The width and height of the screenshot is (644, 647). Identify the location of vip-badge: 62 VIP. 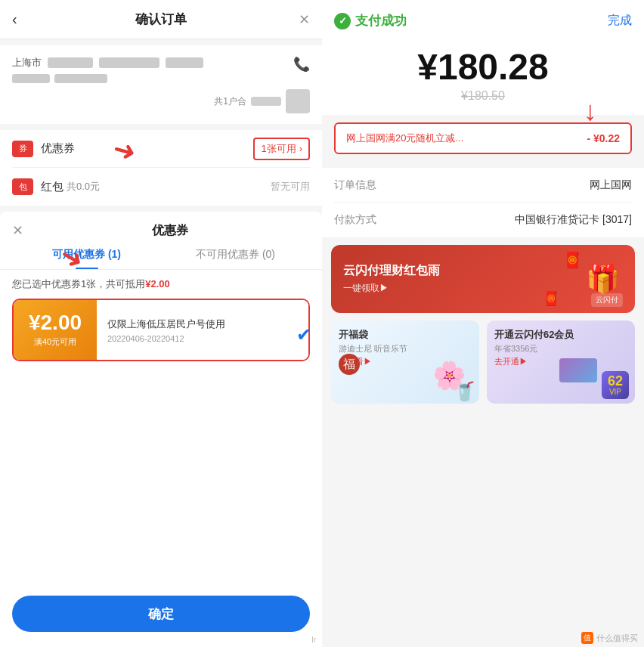
(615, 385).